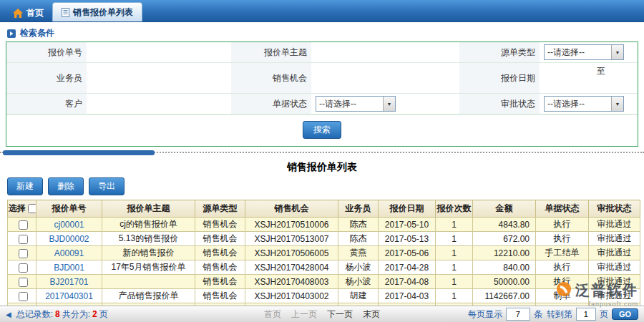 Image resolution: width=644 pixels, height=322 pixels. Describe the element at coordinates (69, 253) in the screenshot. I see `quotation-link: A00091` at that location.